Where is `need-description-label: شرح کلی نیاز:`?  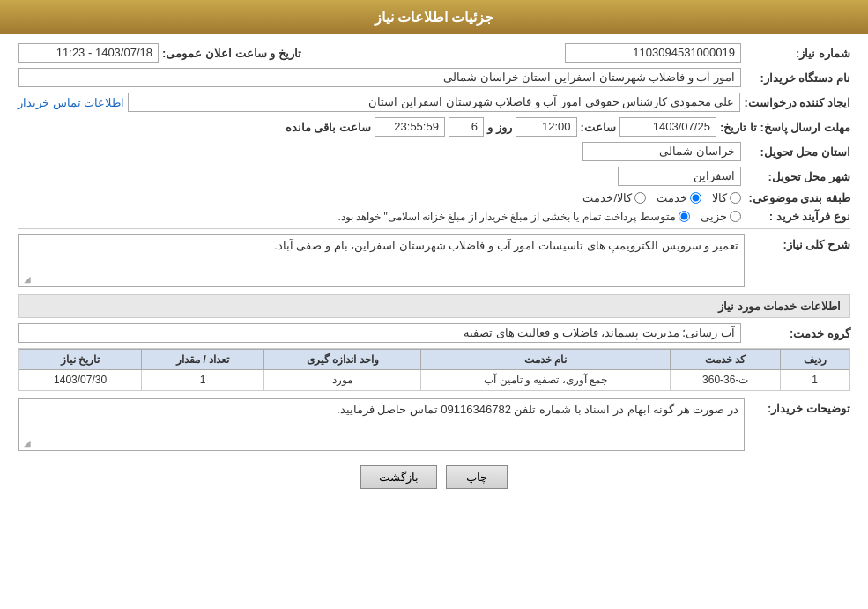
need-description-label: شرح کلی نیاز: is located at coordinates (798, 245).